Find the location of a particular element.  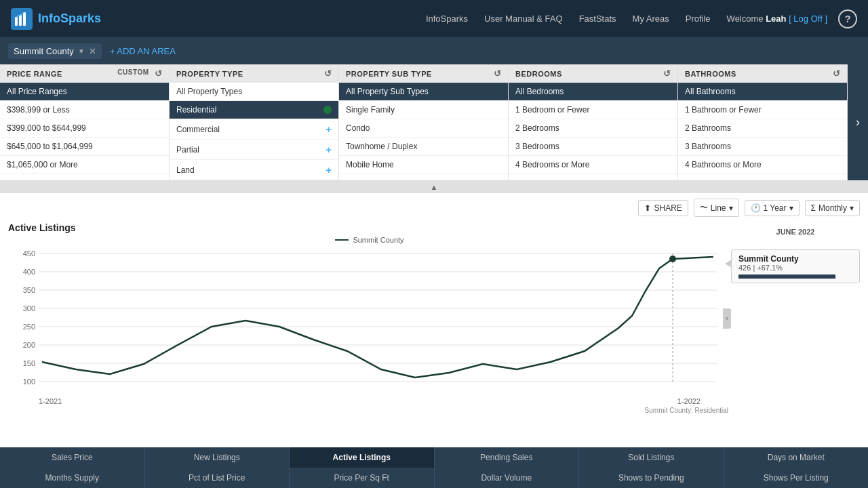

filter-collapse-button: ▲ is located at coordinates (434, 187).